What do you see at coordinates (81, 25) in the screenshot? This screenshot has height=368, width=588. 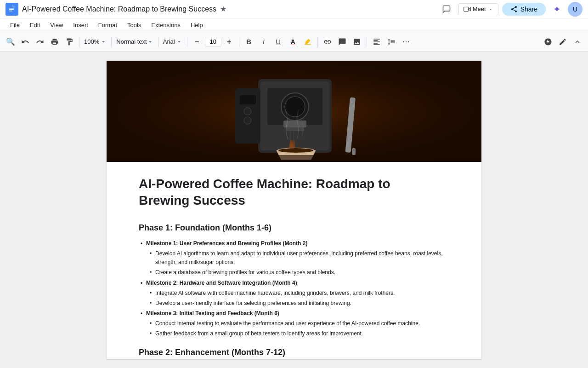 I see `menu-insert: Insert` at bounding box center [81, 25].